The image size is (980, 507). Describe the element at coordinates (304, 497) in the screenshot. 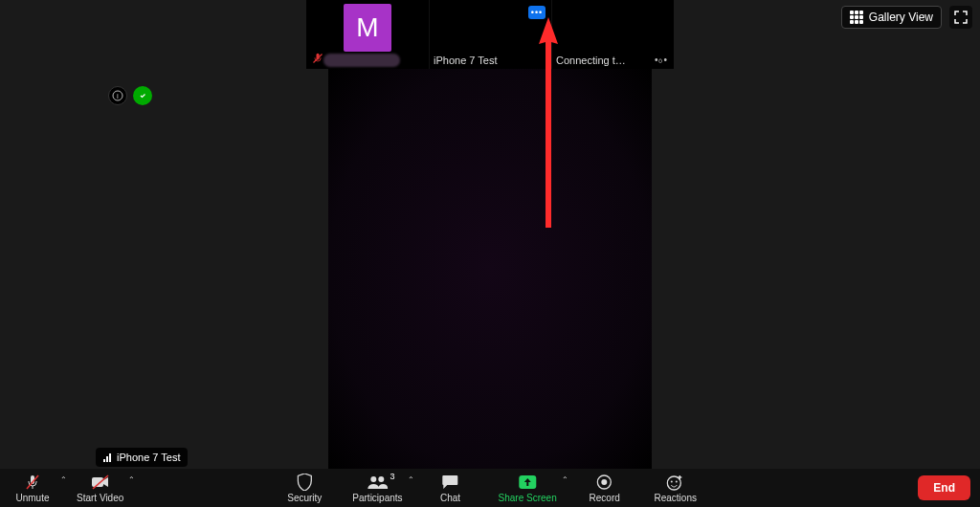

I see `security-label: Security` at that location.